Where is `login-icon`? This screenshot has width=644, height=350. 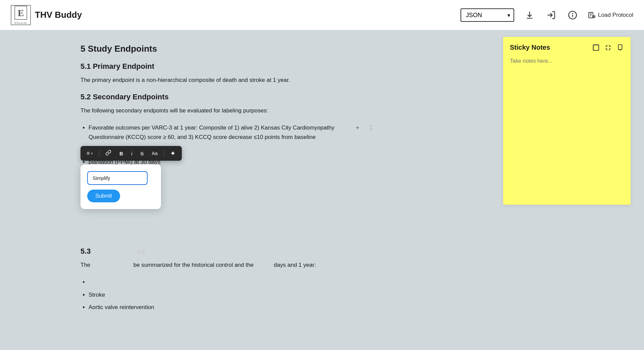
login-icon is located at coordinates (551, 15).